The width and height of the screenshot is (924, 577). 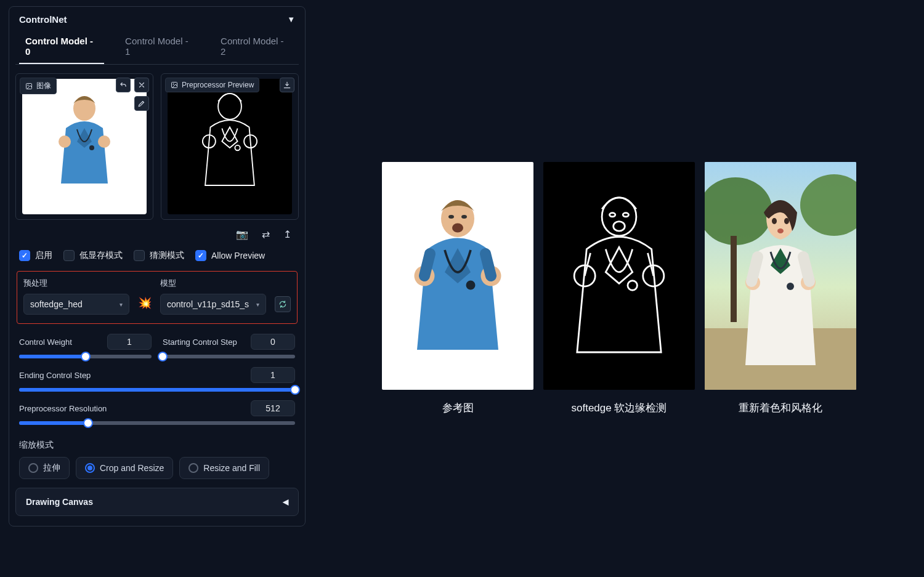 I want to click on resize-option-crop: Crop and Resize, so click(x=124, y=468).